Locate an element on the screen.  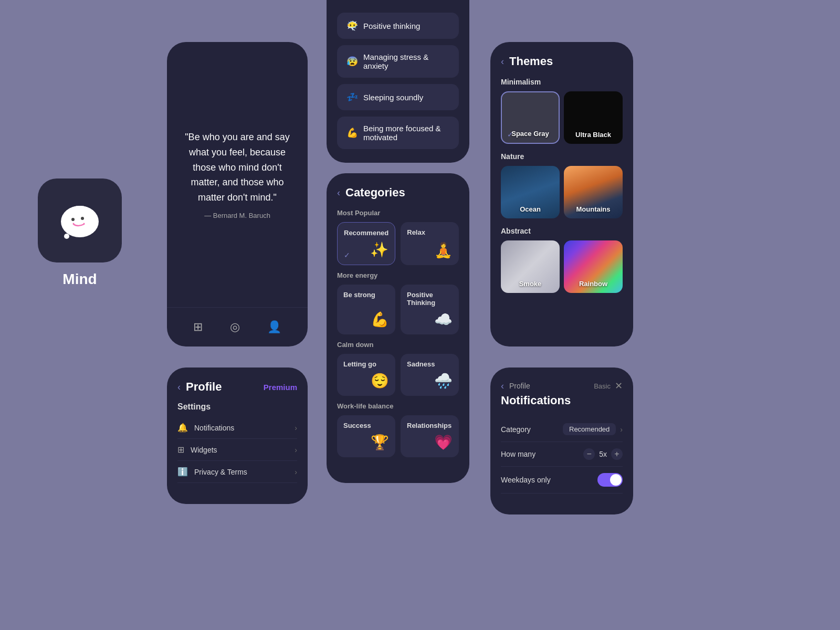
nav-grid-icon: ⊞ is located at coordinates (198, 327).